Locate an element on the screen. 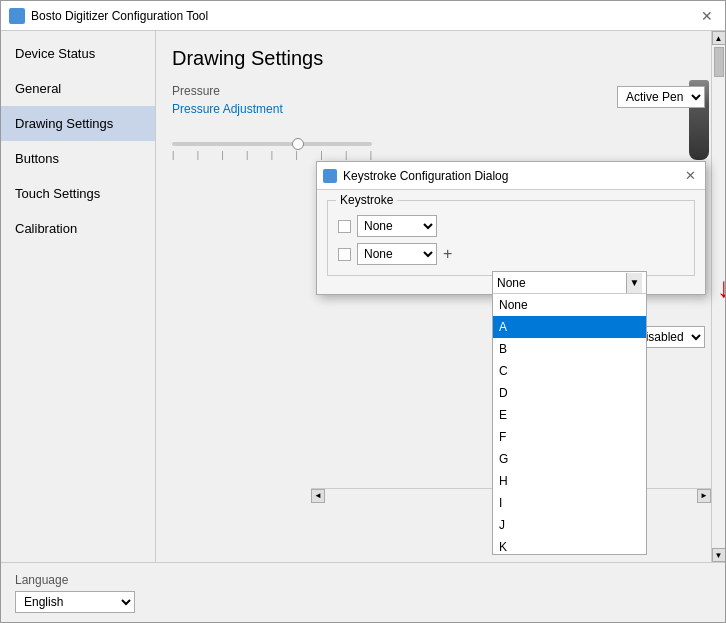  keystroke-group-label: Keystroke is located at coordinates (366, 200).